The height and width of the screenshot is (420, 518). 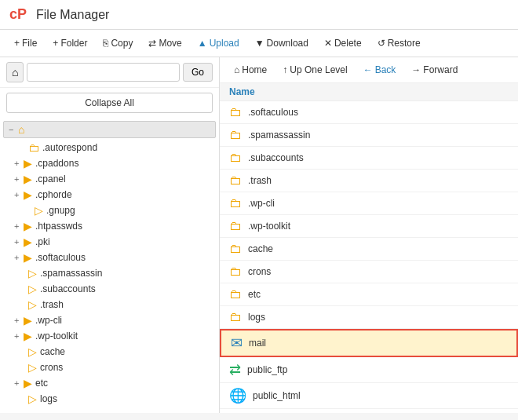 I want to click on tree-label: .trash, so click(x=52, y=305).